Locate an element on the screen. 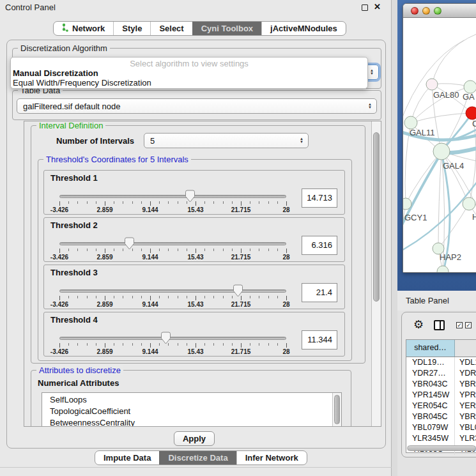 This screenshot has width=476, height=476. list-item: SelfLoops is located at coordinates (192, 400).